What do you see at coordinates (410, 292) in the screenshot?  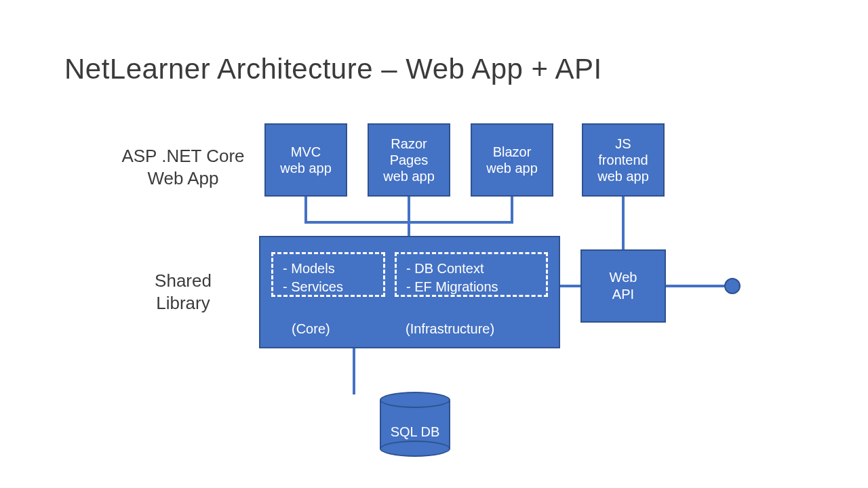 I see `box-shared-library: - Models - Services - DB Context - EF Mi…` at bounding box center [410, 292].